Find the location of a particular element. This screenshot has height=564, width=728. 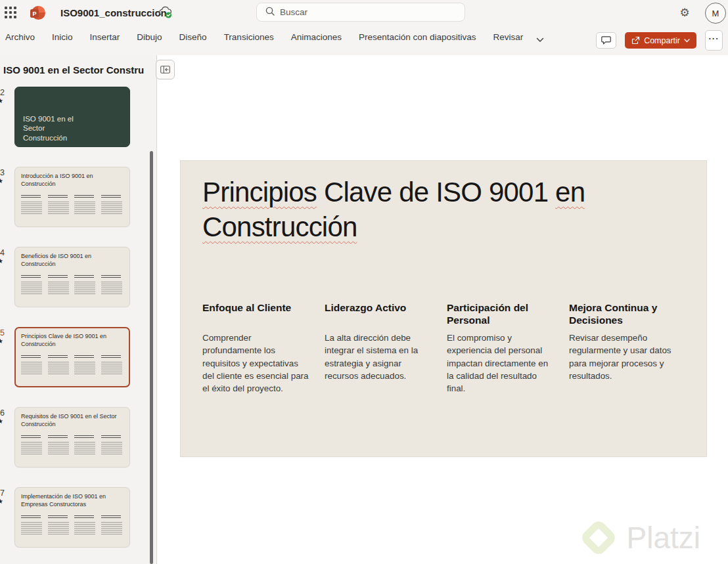

menu-tab-animaciones: Animaciones is located at coordinates (317, 37).